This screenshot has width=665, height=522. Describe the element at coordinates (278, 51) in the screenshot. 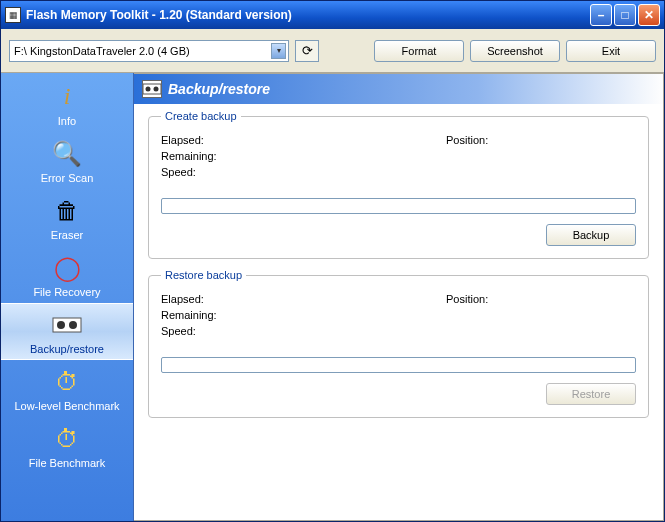

I see `chevron-down-icon: ▾` at that location.